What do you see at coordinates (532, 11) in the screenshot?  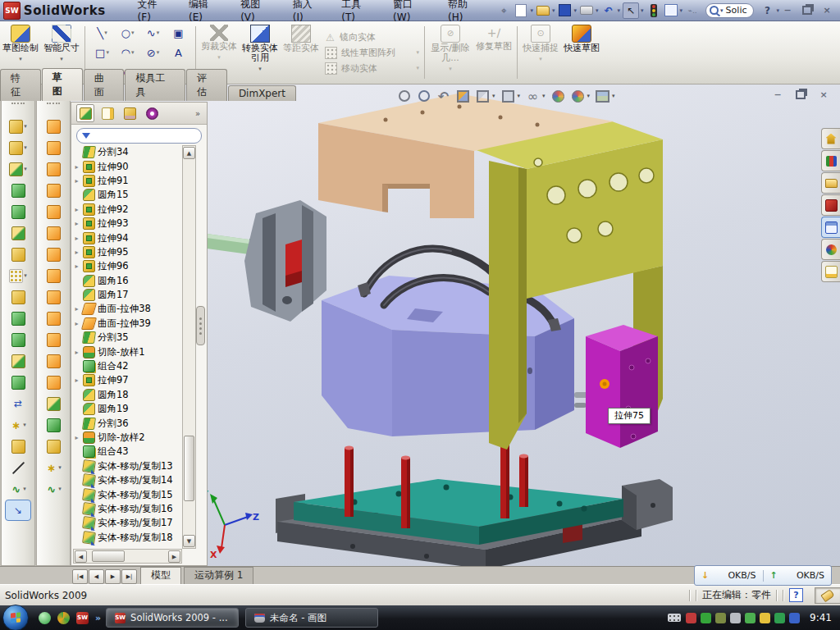 I see `new-file-dropdown: ▾` at bounding box center [532, 11].